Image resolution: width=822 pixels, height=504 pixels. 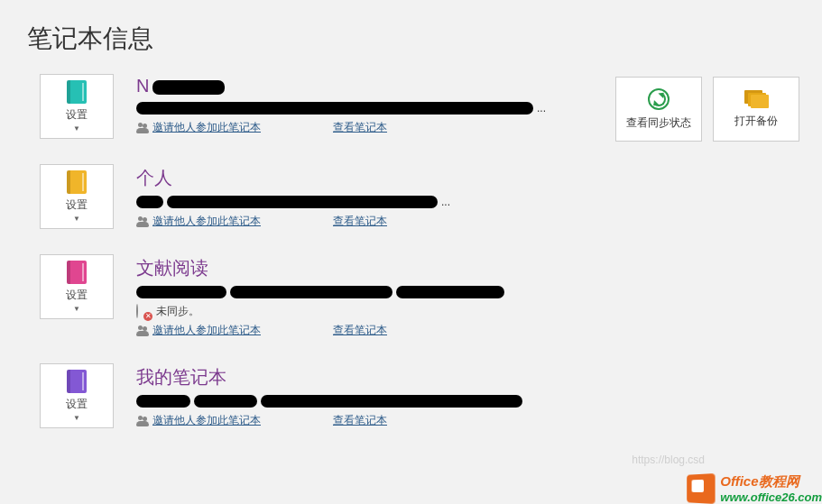 What do you see at coordinates (353, 87) in the screenshot?
I see `notebook-name: N` at bounding box center [353, 87].